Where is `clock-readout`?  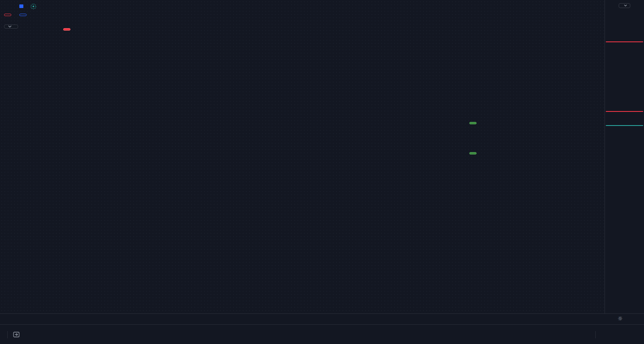
clock-readout is located at coordinates (586, 335).